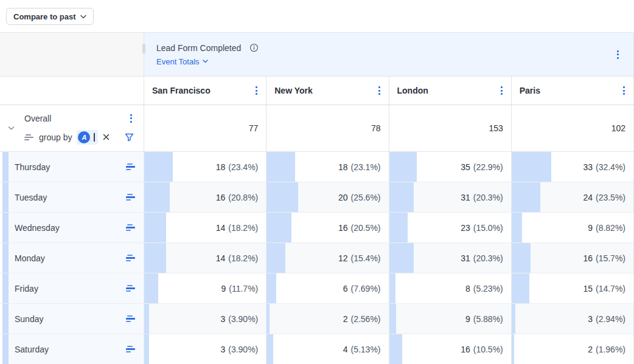 The image size is (634, 364). What do you see at coordinates (327, 91) in the screenshot?
I see `column-header-new-york: New York` at bounding box center [327, 91].